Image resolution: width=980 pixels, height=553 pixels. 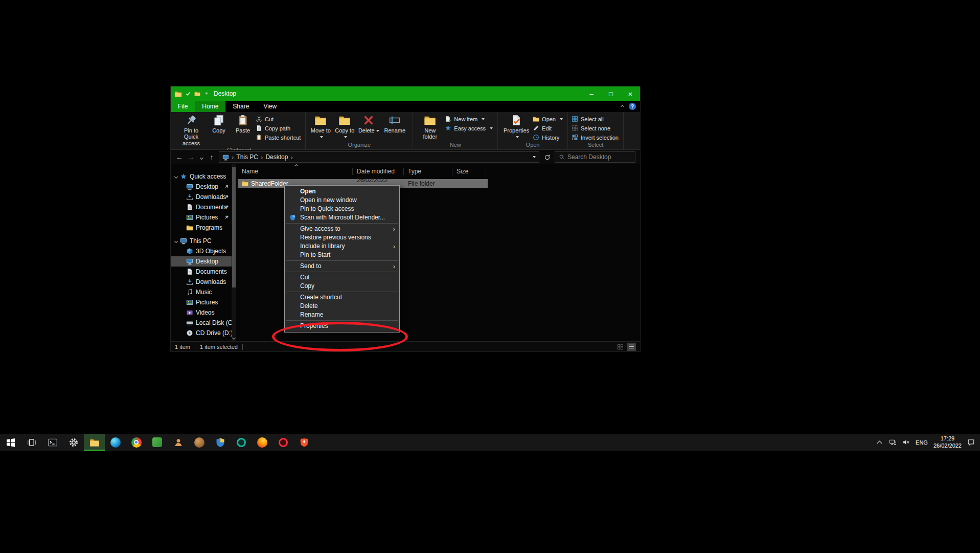 I want to click on sidebar-item-desktop-qa: Desktop, so click(x=201, y=187).